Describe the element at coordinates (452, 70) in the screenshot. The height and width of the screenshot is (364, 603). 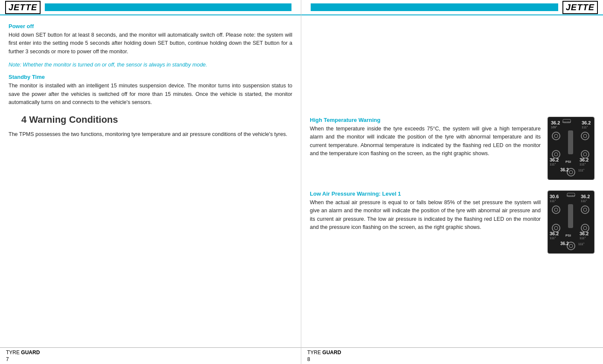
I see `right-top-spacer` at that location.